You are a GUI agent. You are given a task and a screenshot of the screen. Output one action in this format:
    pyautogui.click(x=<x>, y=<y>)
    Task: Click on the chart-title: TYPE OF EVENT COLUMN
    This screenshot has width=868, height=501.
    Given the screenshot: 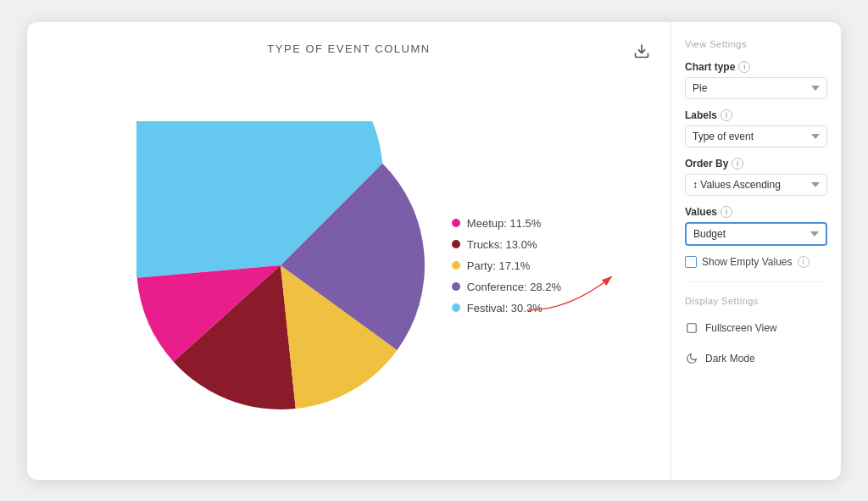 What is the action you would take?
    pyautogui.click(x=348, y=49)
    